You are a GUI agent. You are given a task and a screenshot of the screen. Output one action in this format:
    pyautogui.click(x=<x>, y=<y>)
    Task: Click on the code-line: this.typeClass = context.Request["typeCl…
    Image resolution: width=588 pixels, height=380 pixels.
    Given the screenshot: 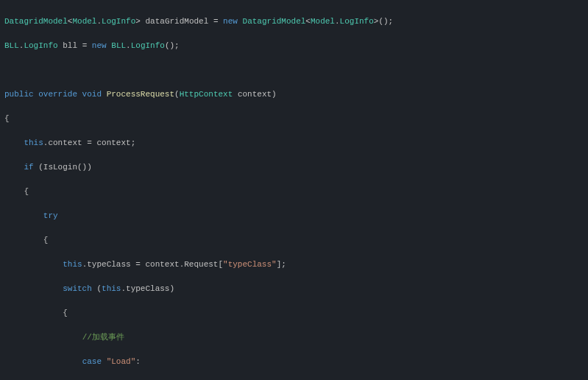 What is the action you would take?
    pyautogui.click(x=294, y=265)
    